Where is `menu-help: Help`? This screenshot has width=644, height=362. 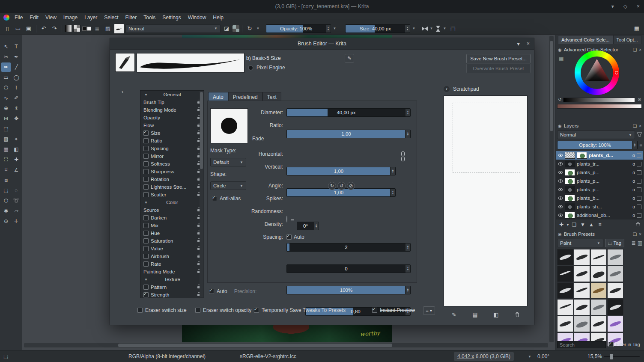 menu-help: Help is located at coordinates (218, 18).